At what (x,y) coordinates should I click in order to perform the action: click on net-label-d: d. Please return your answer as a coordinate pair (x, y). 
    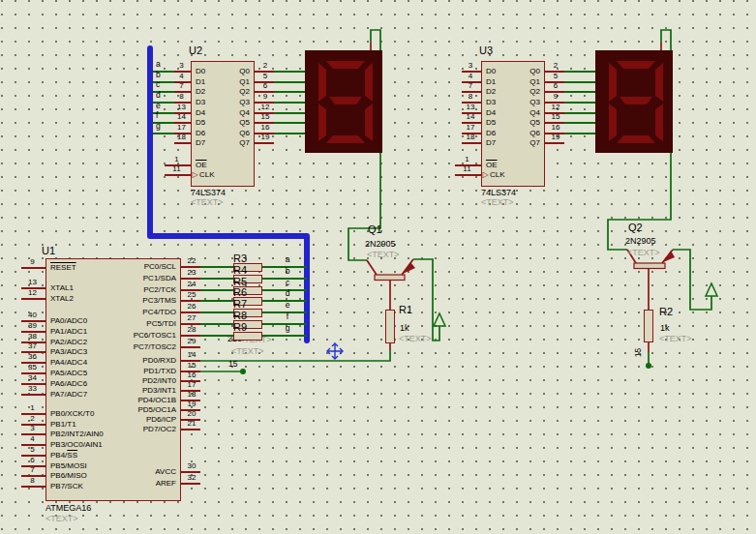
    Looking at the image, I should click on (163, 95).